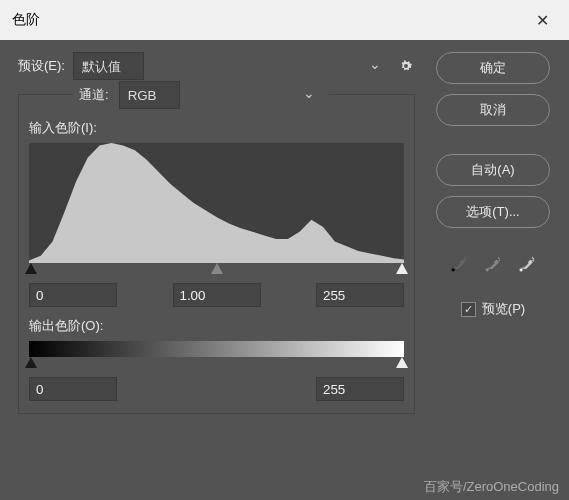 The image size is (569, 500). I want to click on input-shadow-field, so click(73, 295).